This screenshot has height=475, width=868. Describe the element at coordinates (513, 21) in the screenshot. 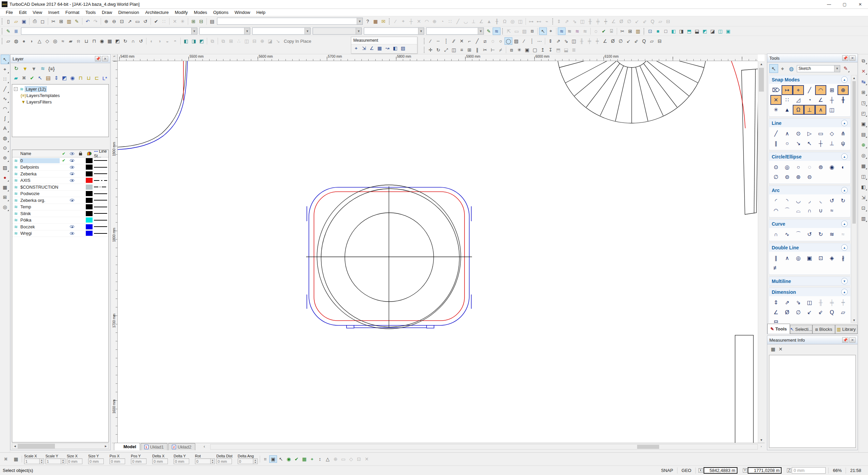

I see `snap-aperture: ◎` at that location.